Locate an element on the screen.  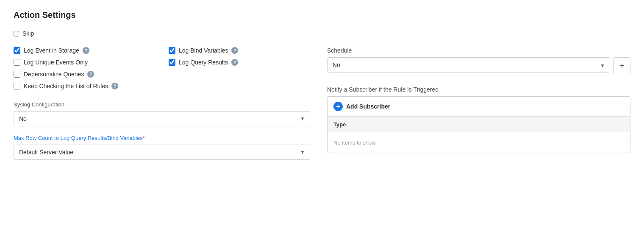
log-query-results-checkbox is located at coordinates (172, 62).